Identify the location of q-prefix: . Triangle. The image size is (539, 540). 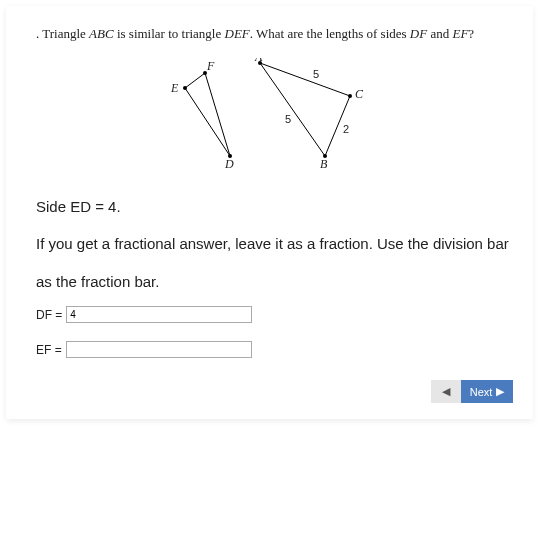
(62, 34).